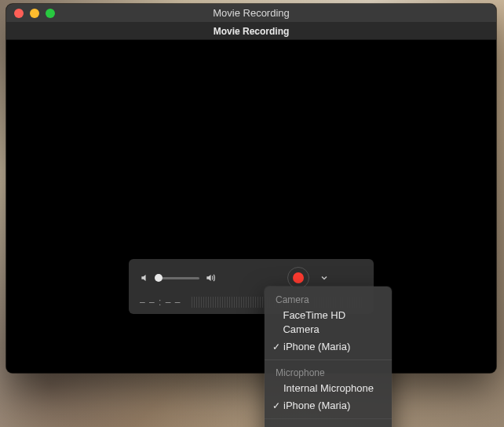 The width and height of the screenshot is (504, 427). I want to click on menu-item-mic-iphone: ✓ iPhone (Maria), so click(328, 406).